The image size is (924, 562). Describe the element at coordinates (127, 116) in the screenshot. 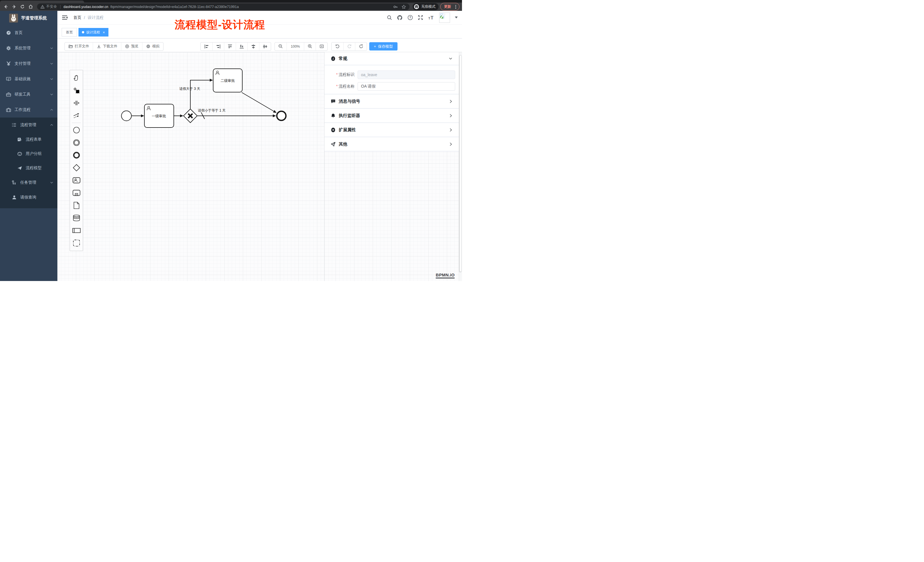

I see `start-event` at that location.